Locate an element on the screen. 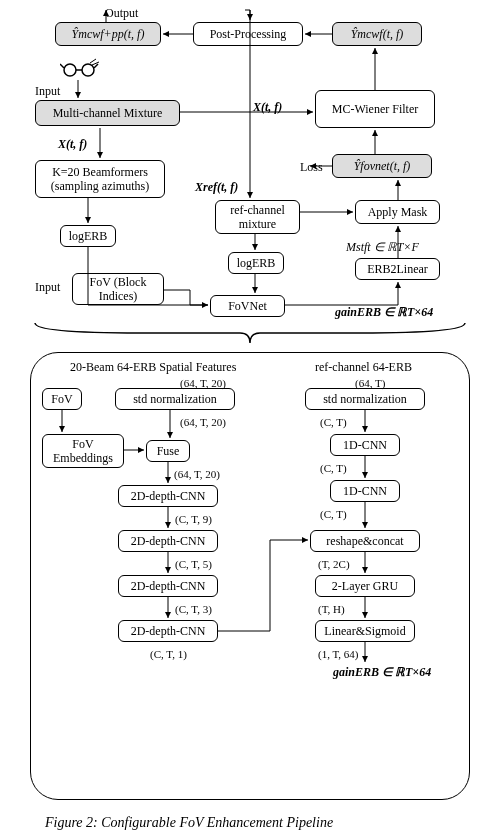  cnn2d-1-box: 2D-depth-CNN is located at coordinates (168, 496).